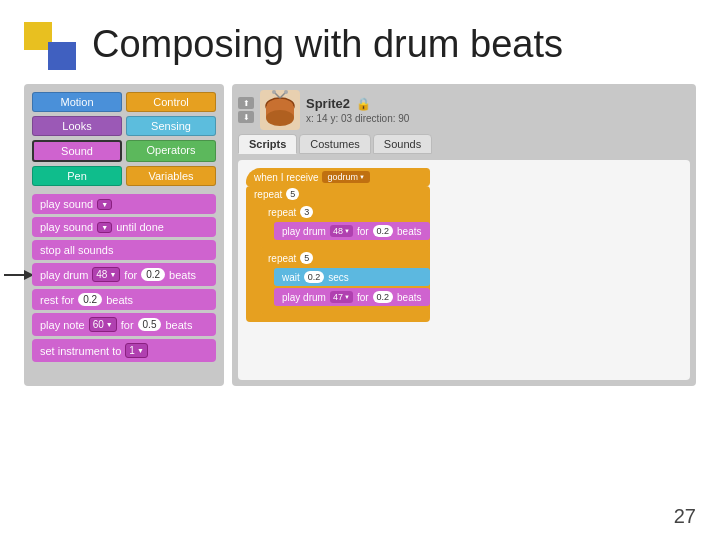 The height and width of the screenshot is (540, 720). What do you see at coordinates (246, 117) in the screenshot?
I see `nav-down-btn: ⬇` at bounding box center [246, 117].